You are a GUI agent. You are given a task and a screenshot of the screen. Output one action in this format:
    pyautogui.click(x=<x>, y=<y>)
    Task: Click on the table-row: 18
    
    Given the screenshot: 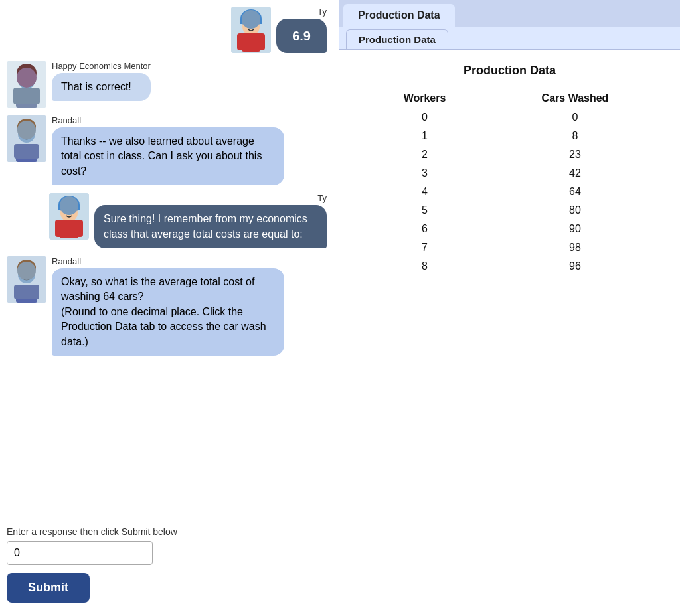 What is the action you would take?
    pyautogui.click(x=510, y=136)
    